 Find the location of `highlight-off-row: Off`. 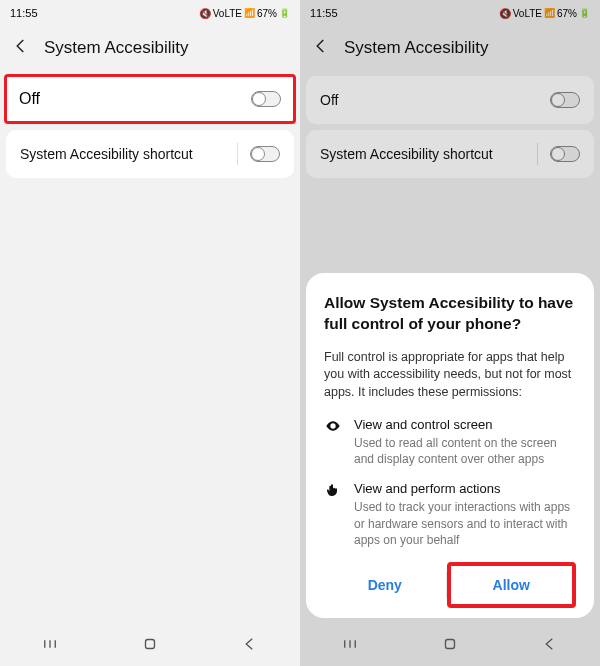

highlight-off-row: Off is located at coordinates (150, 99).